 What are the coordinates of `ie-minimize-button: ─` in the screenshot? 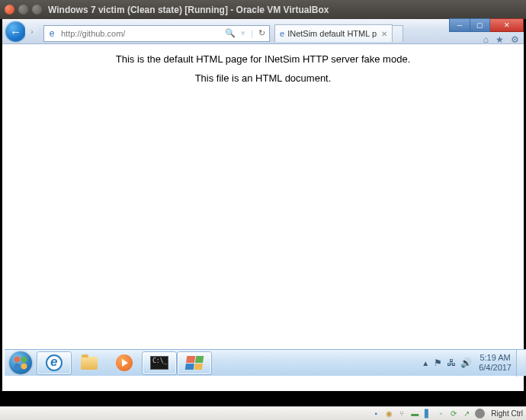 It's located at (460, 25).